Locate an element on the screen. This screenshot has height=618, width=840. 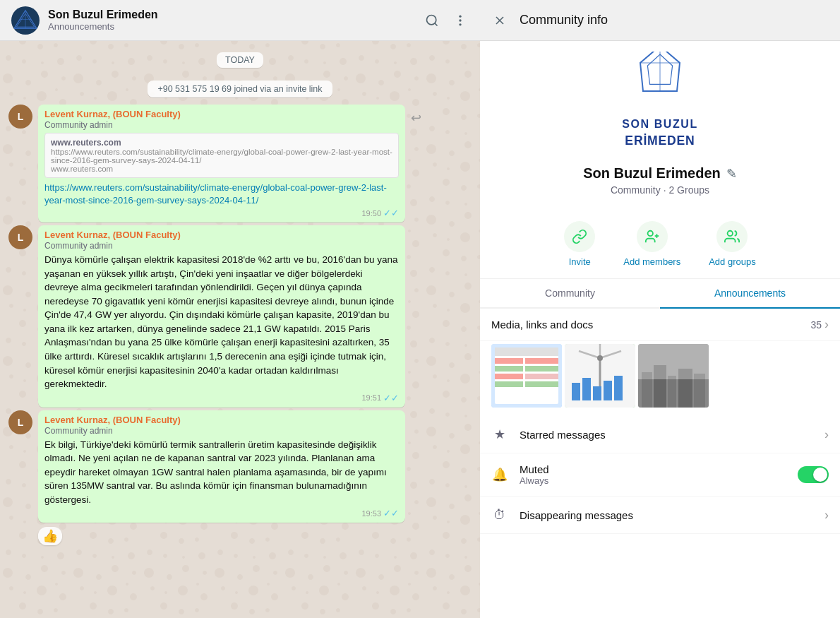
community-name: Son Buzul Erimeden is located at coordinates (652, 174).